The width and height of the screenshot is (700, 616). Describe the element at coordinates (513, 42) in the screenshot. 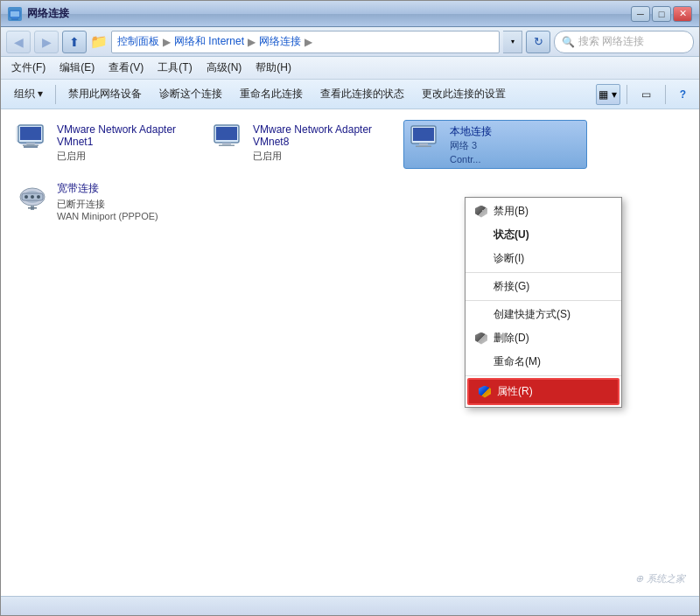

I see `address-dropdown: ▾` at that location.